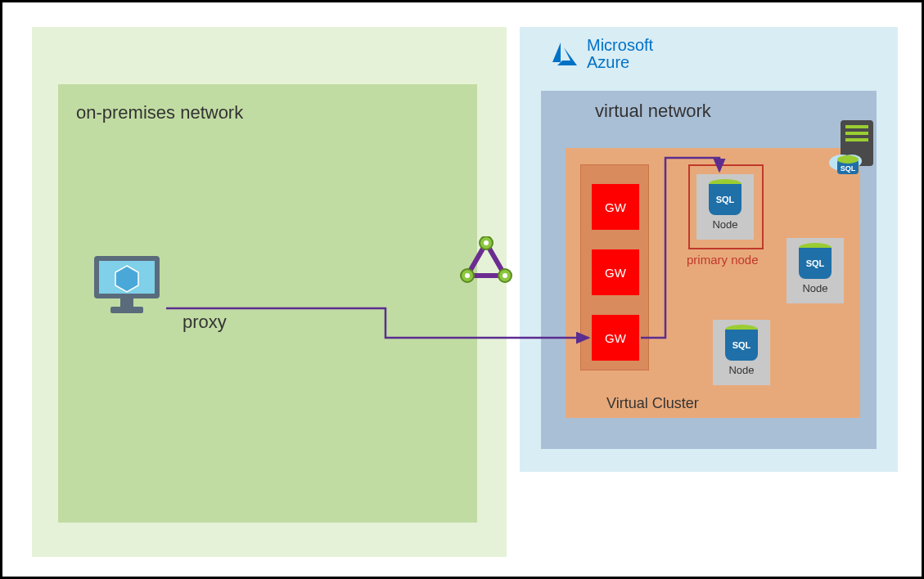 The width and height of the screenshot is (924, 579). What do you see at coordinates (653, 111) in the screenshot?
I see `virtual-network-title: virtual network` at bounding box center [653, 111].